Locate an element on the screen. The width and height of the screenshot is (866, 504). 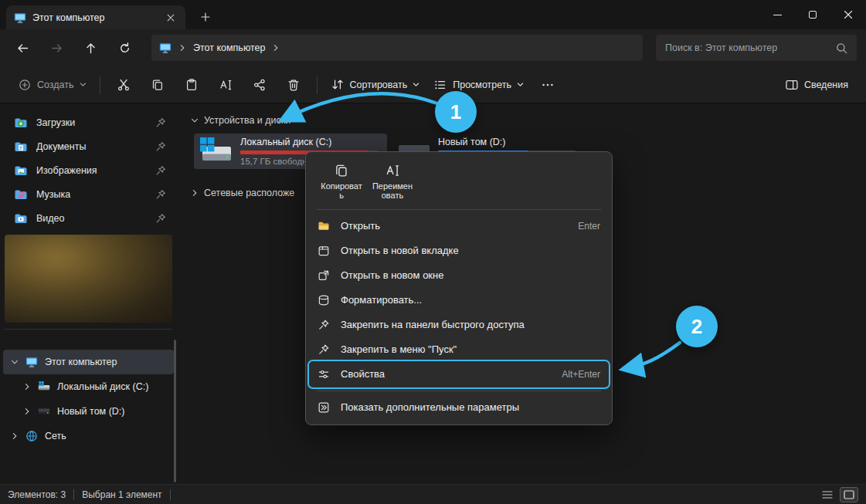
delete-icon is located at coordinates (294, 85).